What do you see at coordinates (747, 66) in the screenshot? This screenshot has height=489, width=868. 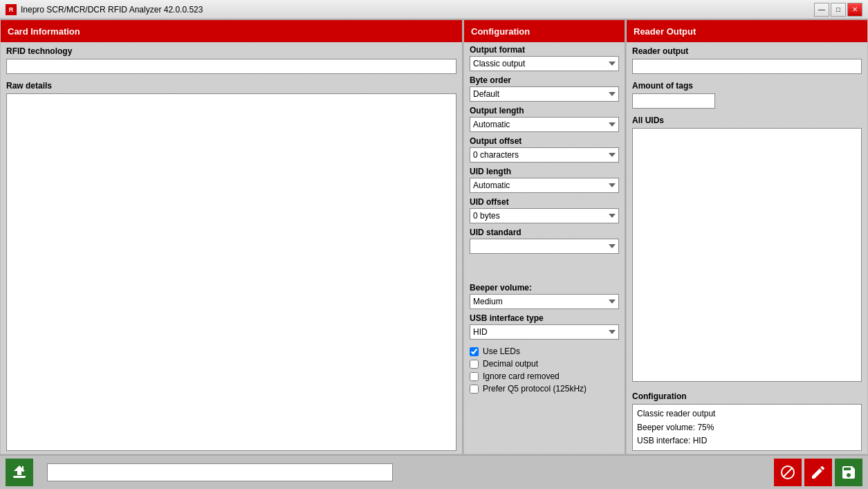 I see `reader-output-field` at bounding box center [747, 66].